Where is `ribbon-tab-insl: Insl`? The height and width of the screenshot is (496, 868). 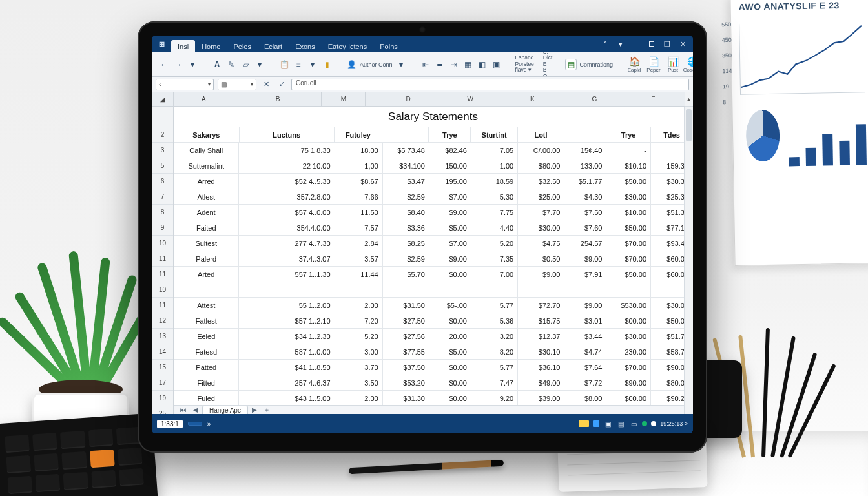 ribbon-tab-insl: Insl is located at coordinates (183, 46).